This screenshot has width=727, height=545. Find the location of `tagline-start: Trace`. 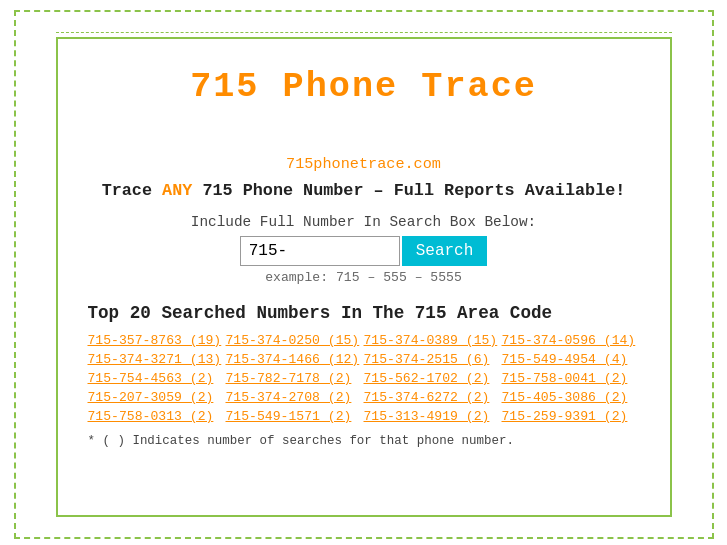

tagline-start: Trace is located at coordinates (132, 190).